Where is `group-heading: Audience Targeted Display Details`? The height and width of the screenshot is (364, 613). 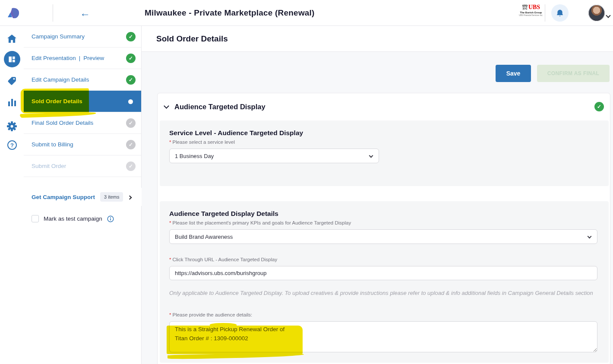 group-heading: Audience Targeted Display Details is located at coordinates (383, 214).